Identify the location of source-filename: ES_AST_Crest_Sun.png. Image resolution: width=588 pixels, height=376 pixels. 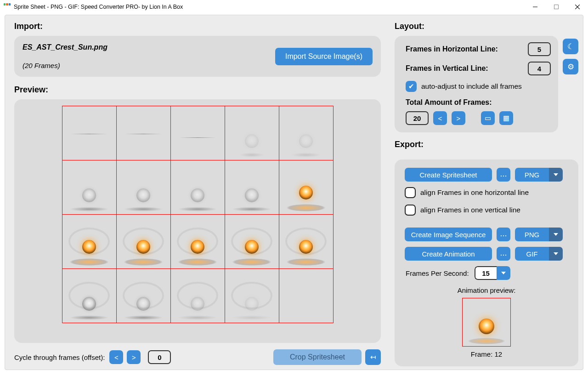
(65, 47).